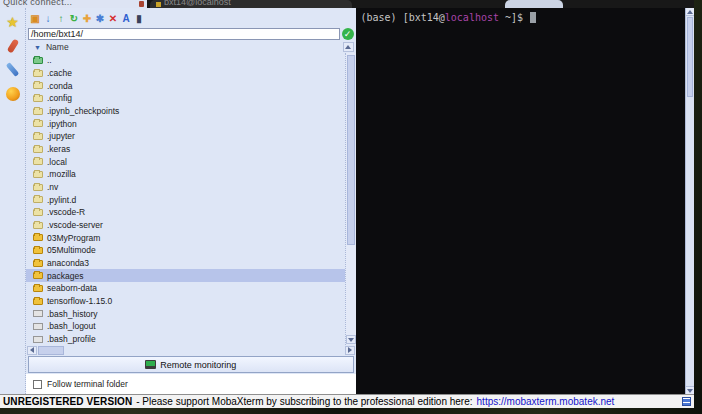  I want to click on scroll-down-button, so click(351, 340).